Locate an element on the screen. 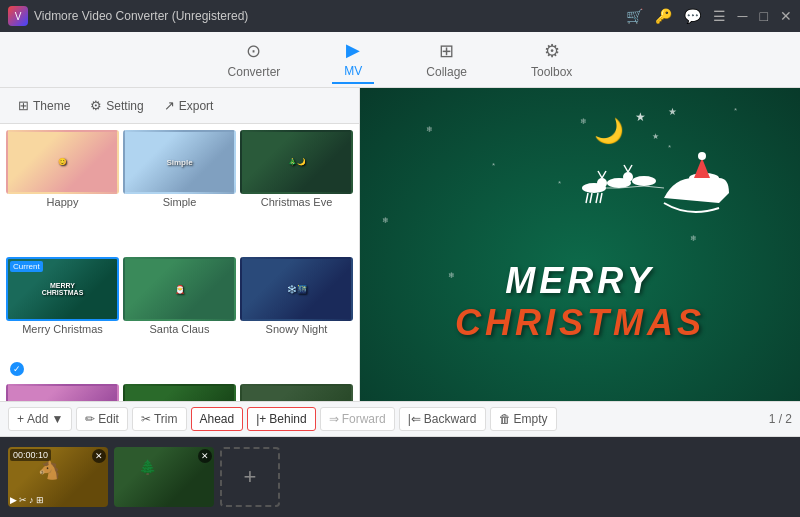  cart-icon: 🛒 is located at coordinates (634, 16).